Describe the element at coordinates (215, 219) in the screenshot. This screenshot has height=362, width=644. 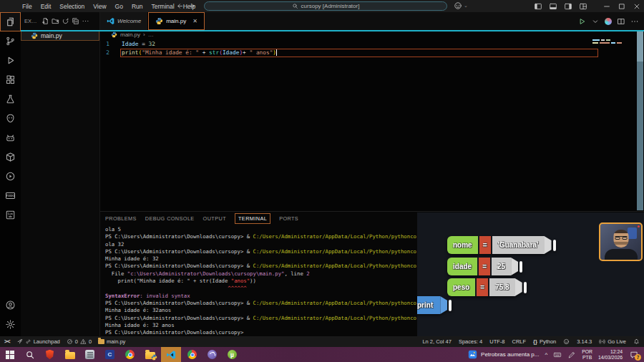
I see `panel-tab-output: OUTPUT` at that location.